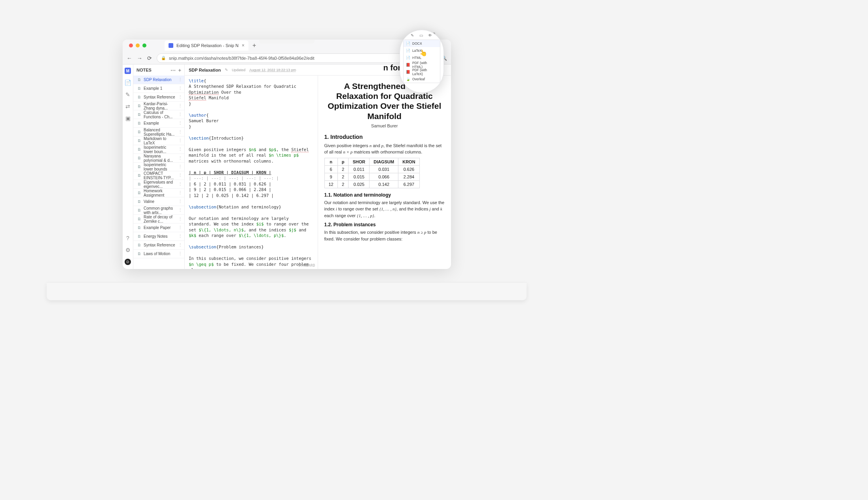  I want to click on export-option: 📕PDF (with HTML), so click(422, 65).